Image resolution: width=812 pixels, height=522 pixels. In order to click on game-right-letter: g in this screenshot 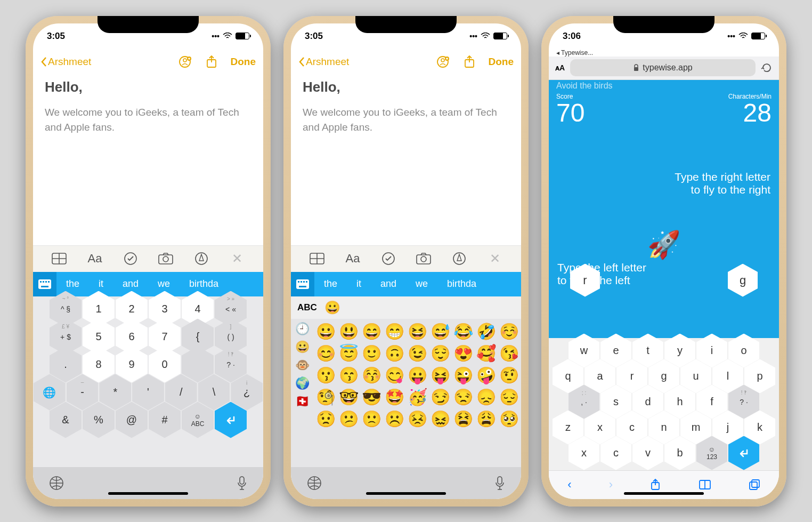, I will do `click(743, 280)`.